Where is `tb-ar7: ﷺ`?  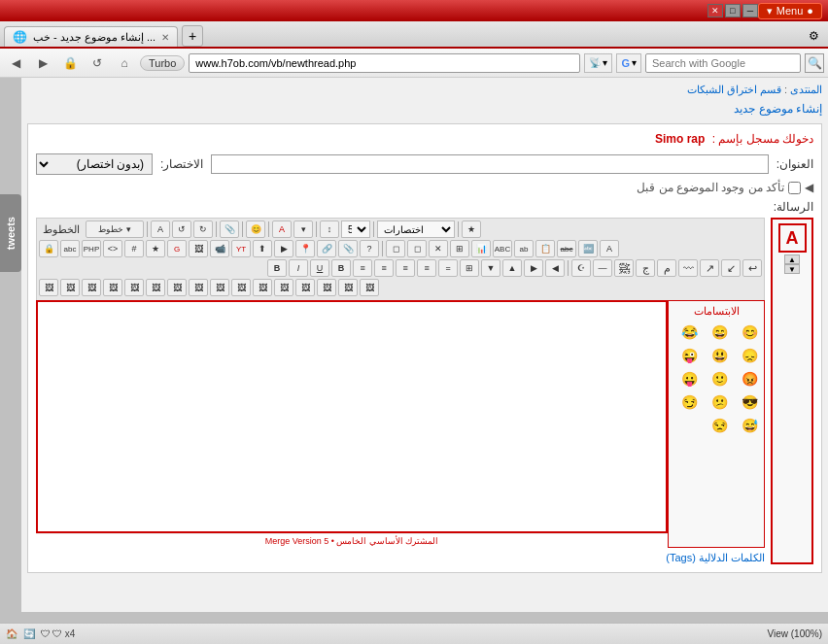 tb-ar7: ﷺ is located at coordinates (624, 268).